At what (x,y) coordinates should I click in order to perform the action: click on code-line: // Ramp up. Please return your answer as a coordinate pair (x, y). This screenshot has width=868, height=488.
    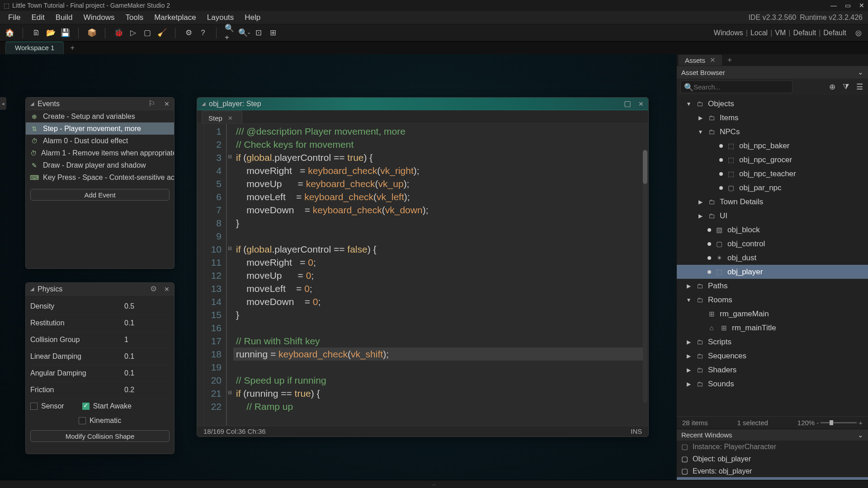
    Looking at the image, I should click on (442, 407).